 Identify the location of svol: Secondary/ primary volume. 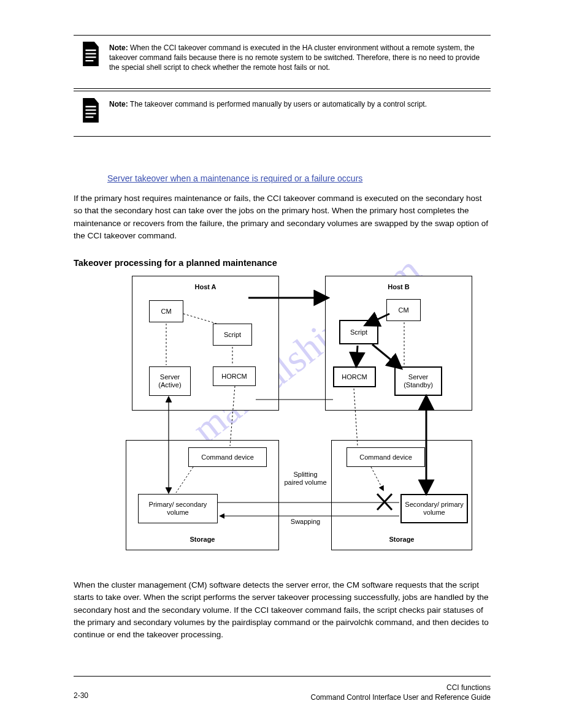
(434, 509).